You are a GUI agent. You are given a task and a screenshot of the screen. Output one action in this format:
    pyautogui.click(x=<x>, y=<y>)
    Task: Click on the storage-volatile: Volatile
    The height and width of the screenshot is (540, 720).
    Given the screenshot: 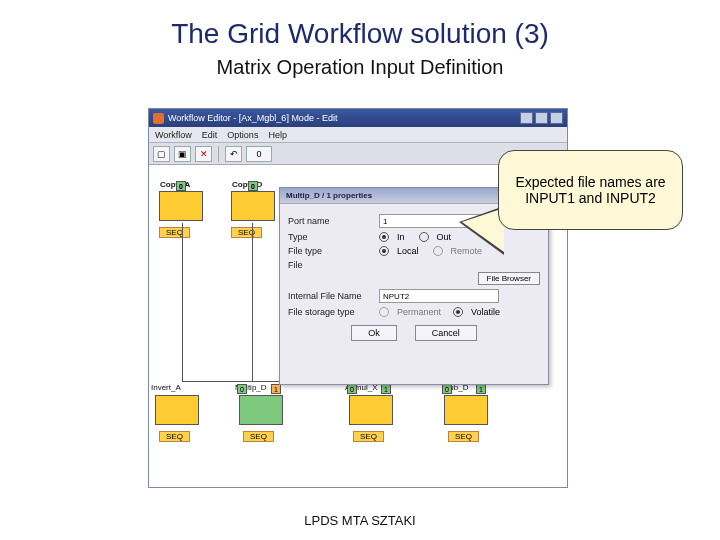 What is the action you would take?
    pyautogui.click(x=486, y=312)
    